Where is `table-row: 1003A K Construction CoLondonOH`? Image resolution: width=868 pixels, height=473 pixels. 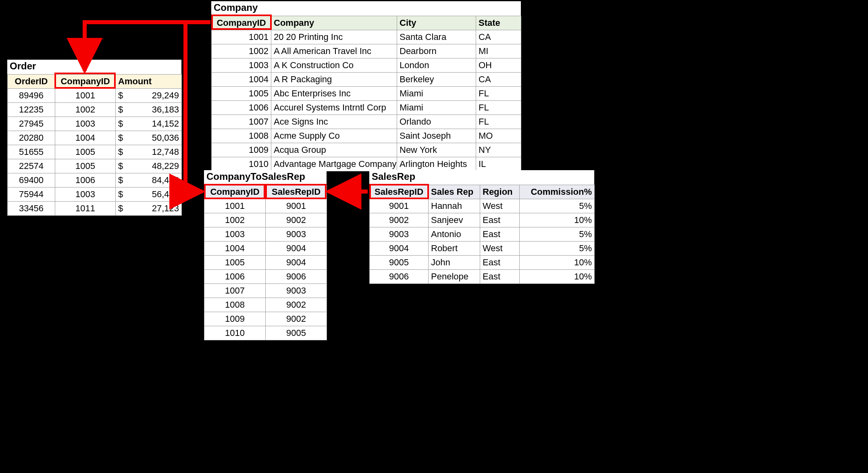
table-row: 1003A K Construction CoLondonOH is located at coordinates (366, 65).